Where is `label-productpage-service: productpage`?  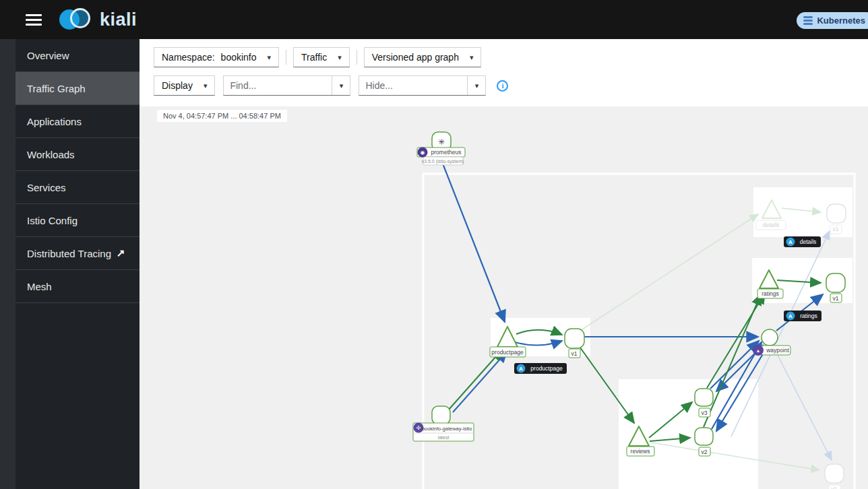 label-productpage-service: productpage is located at coordinates (508, 352).